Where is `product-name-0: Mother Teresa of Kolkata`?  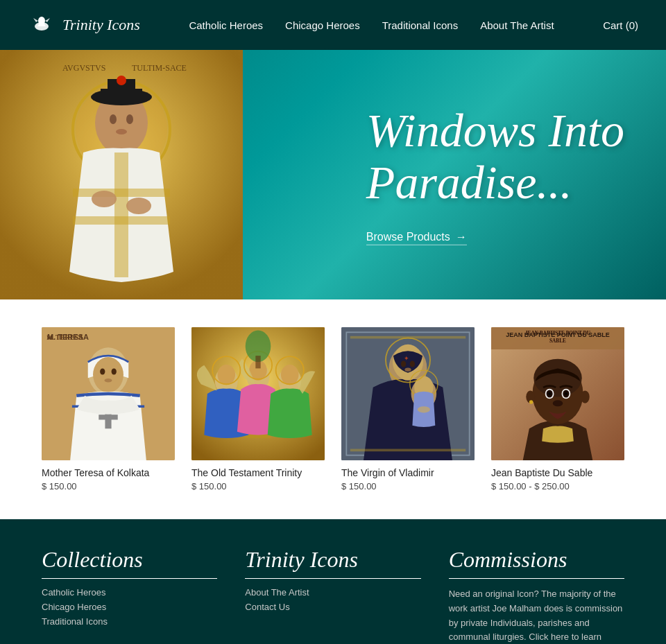 product-name-0: Mother Teresa of Kolkata is located at coordinates (108, 473).